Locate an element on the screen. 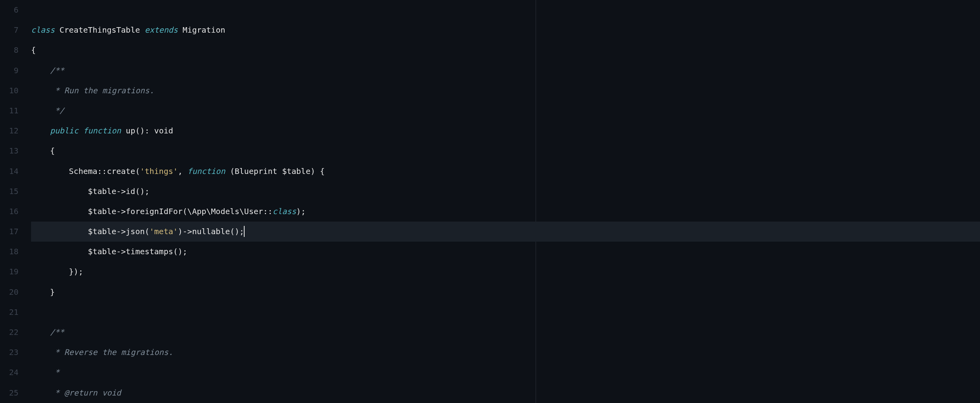  code-token: void is located at coordinates (112, 393).